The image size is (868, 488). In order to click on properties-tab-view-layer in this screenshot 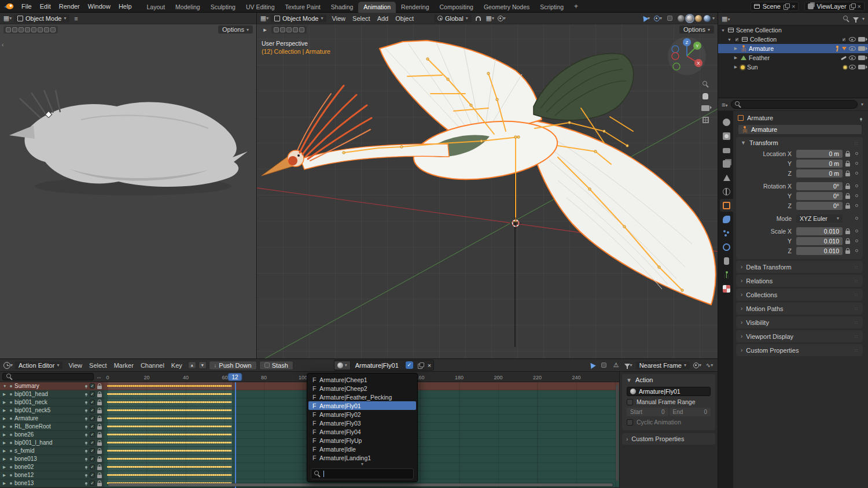, I will do `click(727, 164)`.